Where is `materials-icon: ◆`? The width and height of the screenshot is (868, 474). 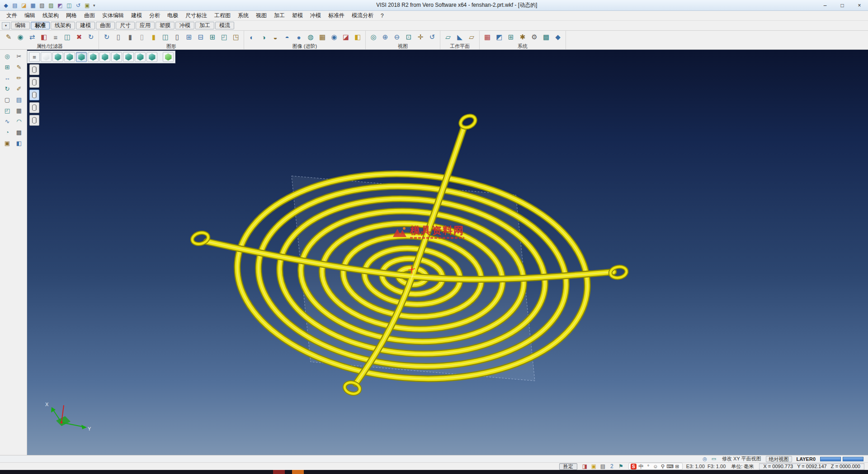 materials-icon: ◆ is located at coordinates (558, 37).